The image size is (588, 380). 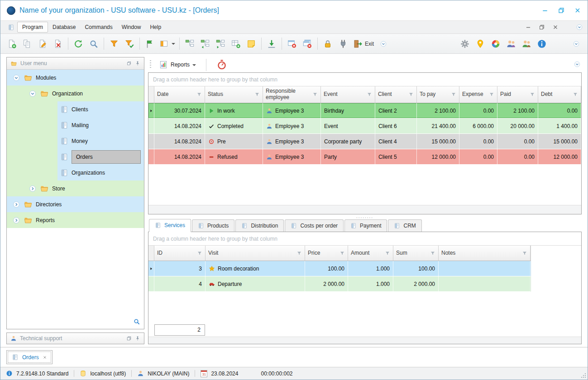 I want to click on column-header-sum: Sum, so click(x=416, y=253).